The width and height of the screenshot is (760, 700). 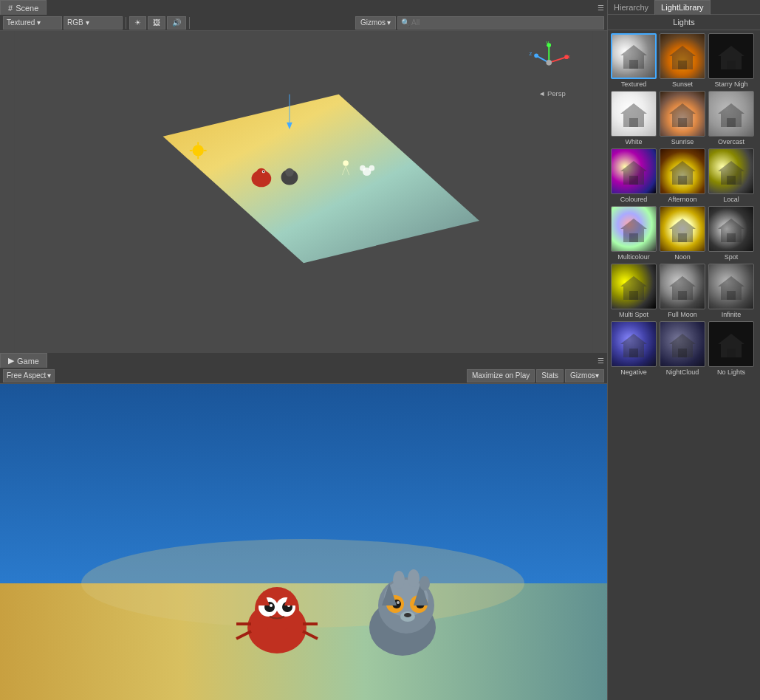 What do you see at coordinates (10, 8) in the screenshot?
I see `scene-tab-icon: #` at bounding box center [10, 8].